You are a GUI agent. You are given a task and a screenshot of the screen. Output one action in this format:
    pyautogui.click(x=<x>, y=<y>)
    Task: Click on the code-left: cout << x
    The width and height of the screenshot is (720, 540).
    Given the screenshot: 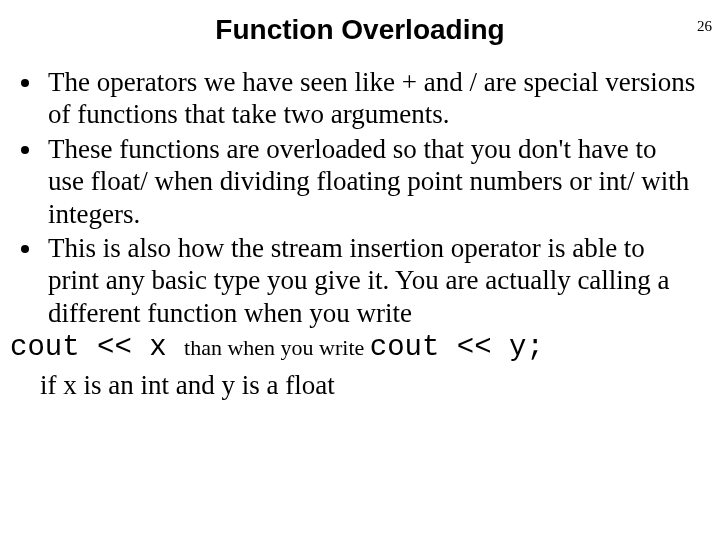 What is the action you would take?
    pyautogui.click(x=97, y=348)
    